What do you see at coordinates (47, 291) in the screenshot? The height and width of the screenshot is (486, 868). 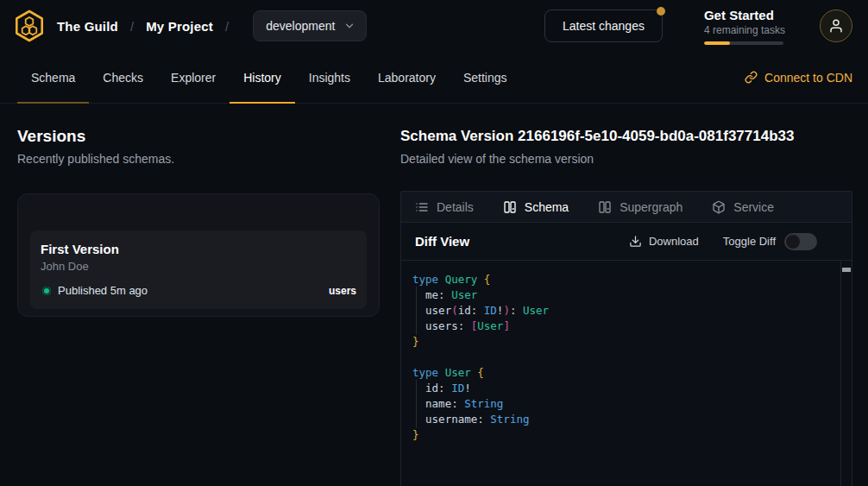 I see `published-status-dot` at bounding box center [47, 291].